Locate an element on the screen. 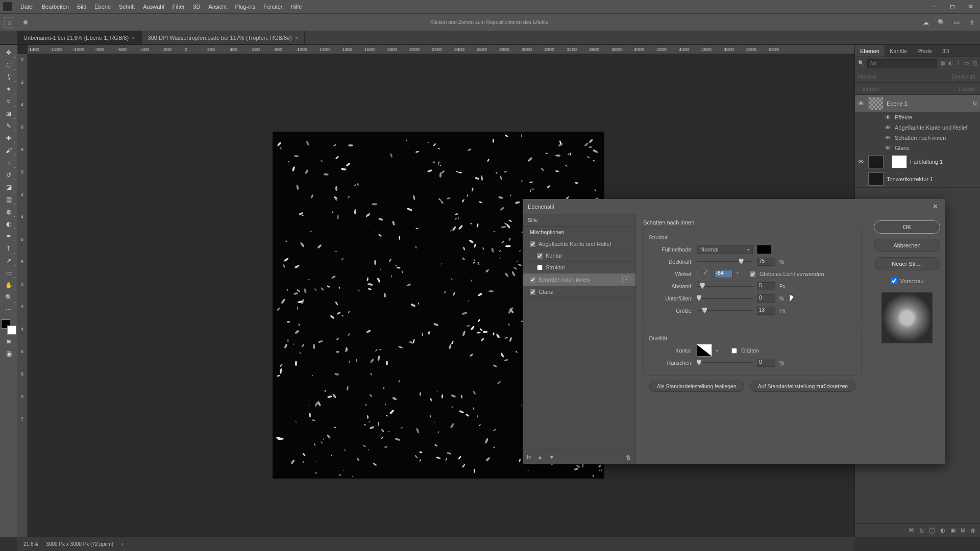 Image resolution: width=980 pixels, height=551 pixels. quickmask-icon: ◙ is located at coordinates (9, 341).